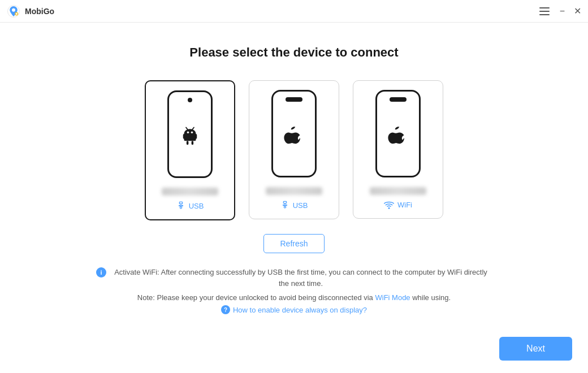  I want to click on minimize-button: −, so click(562, 11).